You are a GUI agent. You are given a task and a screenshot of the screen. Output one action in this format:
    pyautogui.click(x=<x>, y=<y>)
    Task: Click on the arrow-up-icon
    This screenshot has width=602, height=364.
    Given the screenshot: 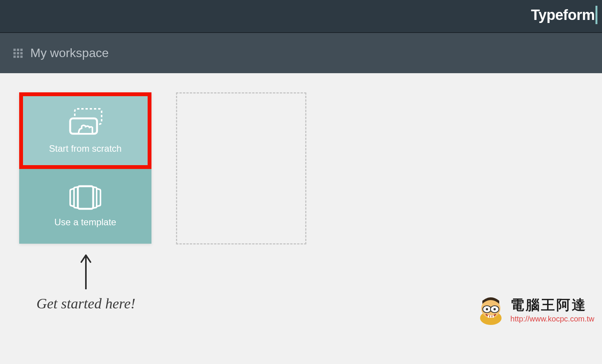 What is the action you would take?
    pyautogui.click(x=86, y=272)
    